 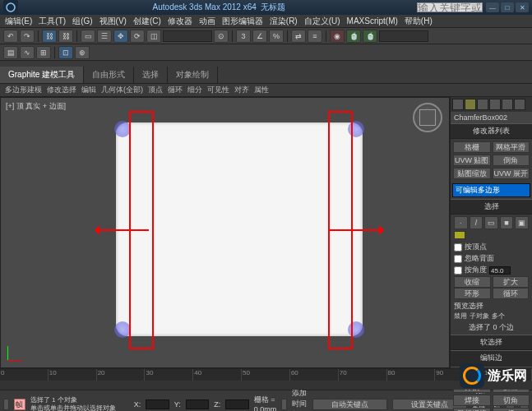 I want to click on ribbon-tab-selection: 选择, so click(x=151, y=75).